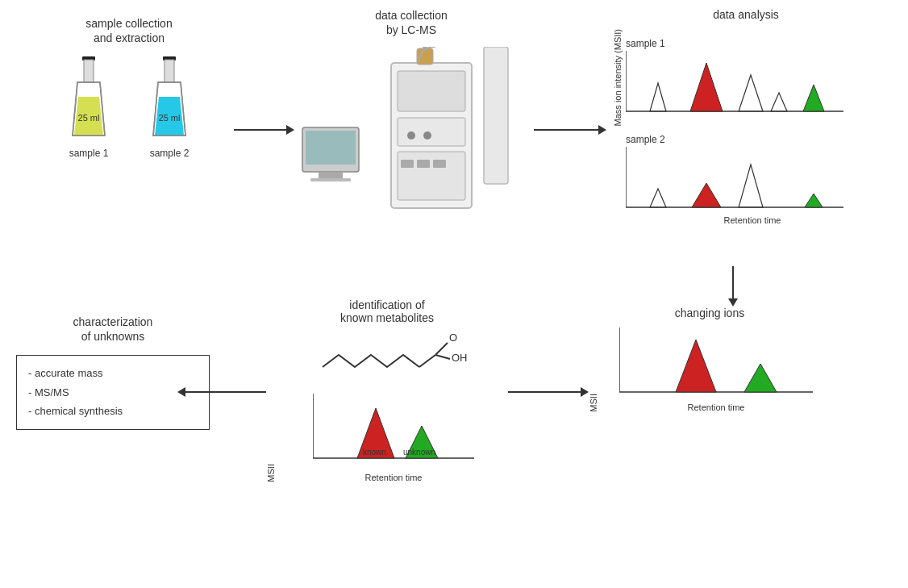 This screenshot has width=908, height=588. What do you see at coordinates (129, 90) in the screenshot?
I see `sample-collection-section: sample collectionand extraction 25 ml` at bounding box center [129, 90].